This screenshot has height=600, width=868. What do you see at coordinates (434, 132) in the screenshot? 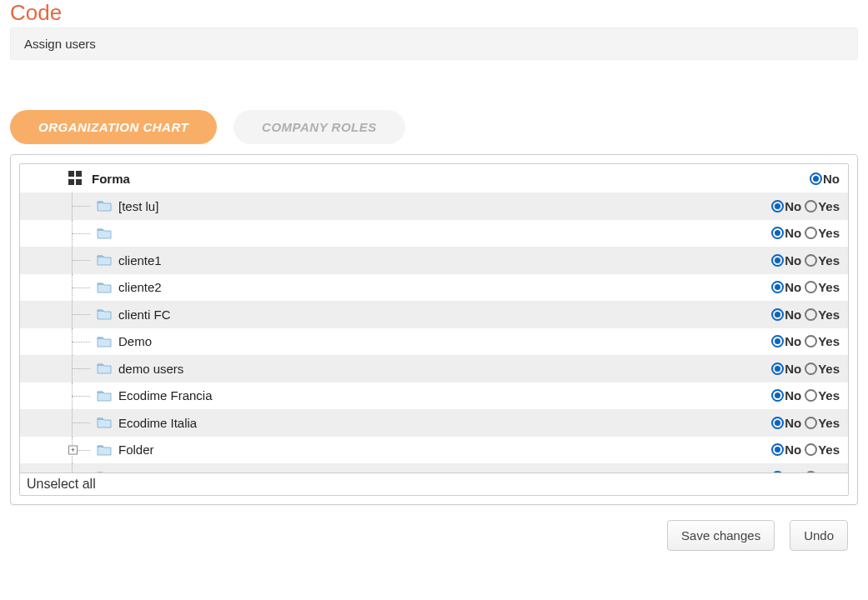
I see `tabs-container: ORGANIZATION CHART COMPANY ROLES` at bounding box center [434, 132].